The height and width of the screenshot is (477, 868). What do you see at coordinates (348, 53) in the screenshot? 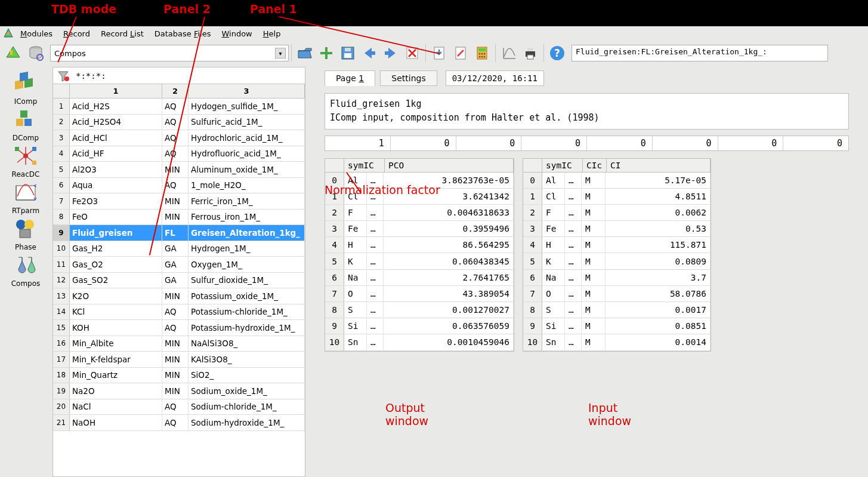
I see `save-icon` at bounding box center [348, 53].